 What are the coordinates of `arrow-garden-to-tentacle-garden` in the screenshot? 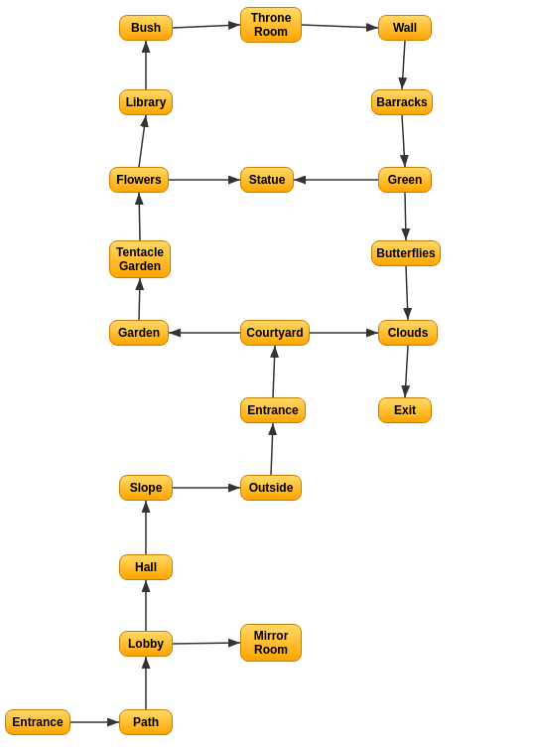 It's located at (139, 299).